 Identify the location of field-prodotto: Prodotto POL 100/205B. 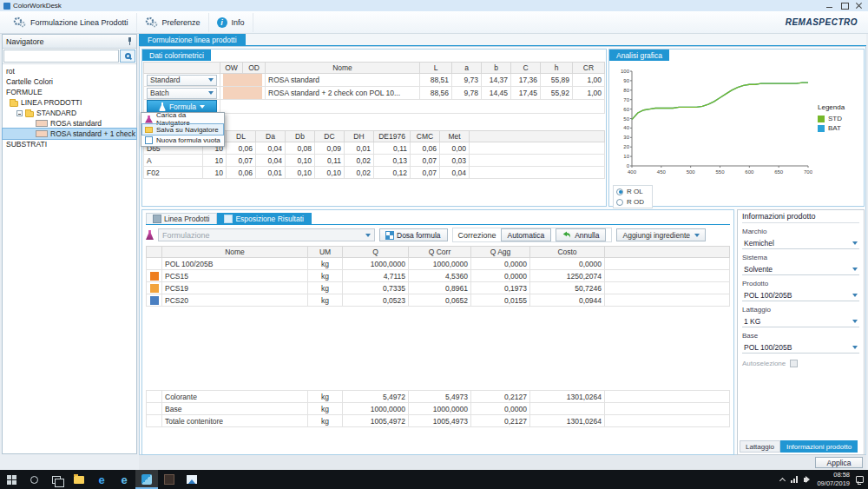
(800, 290).